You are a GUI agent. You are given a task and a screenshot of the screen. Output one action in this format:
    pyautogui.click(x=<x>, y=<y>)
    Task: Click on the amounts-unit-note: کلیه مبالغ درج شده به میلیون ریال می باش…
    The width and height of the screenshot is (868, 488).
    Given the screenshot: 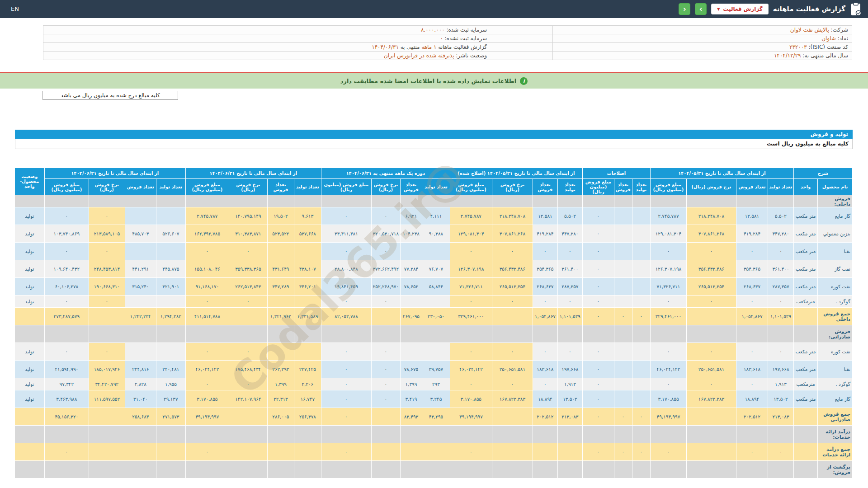 What is the action you would take?
    pyautogui.click(x=110, y=95)
    